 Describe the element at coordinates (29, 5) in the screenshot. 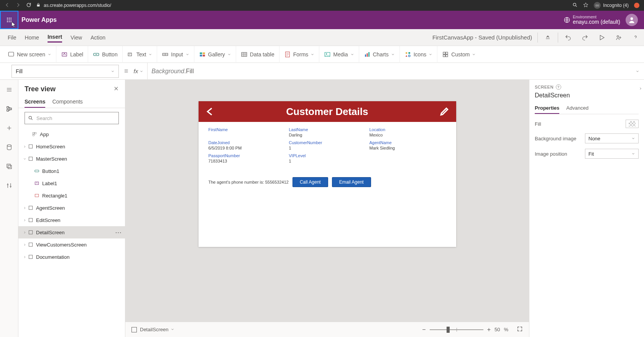

I see `browser-reload-icon` at that location.